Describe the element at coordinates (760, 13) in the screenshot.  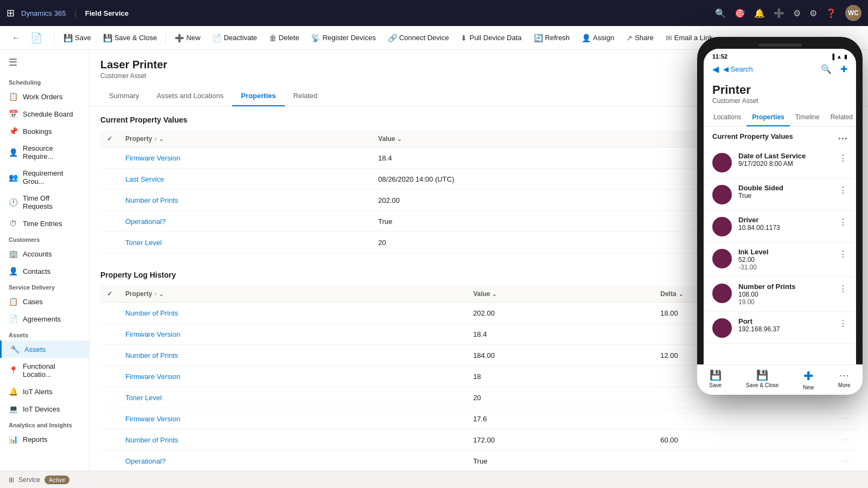
I see `bell-icon: 🔔` at that location.